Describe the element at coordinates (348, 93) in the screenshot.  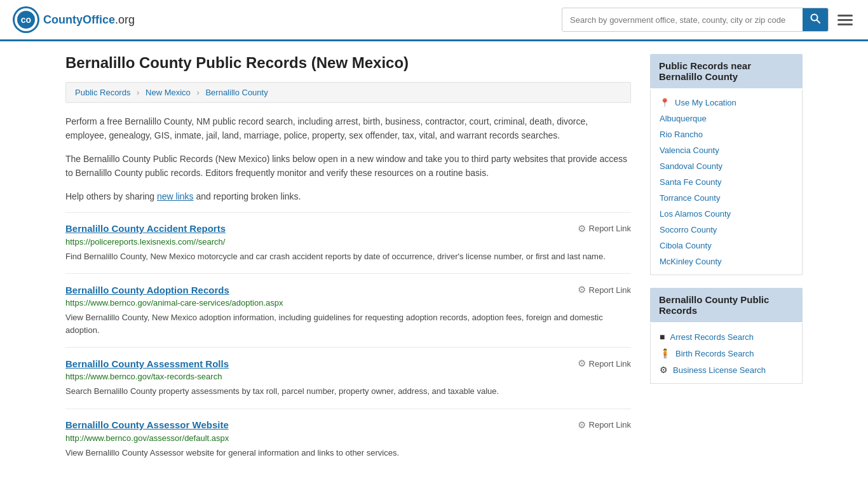
I see `breadcrumb: Public Records › New Mexico › Bernalillo…` at that location.